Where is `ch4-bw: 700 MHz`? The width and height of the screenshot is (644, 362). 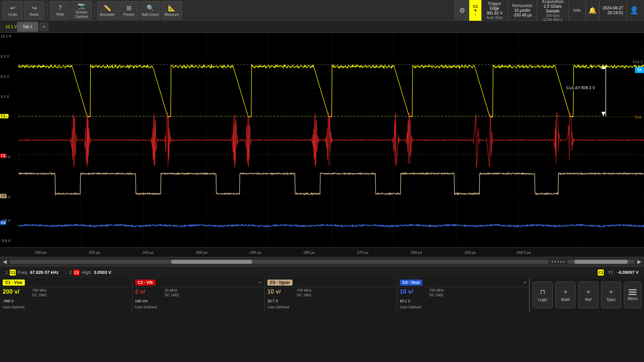
ch4-bw: 700 MHz is located at coordinates (440, 290).